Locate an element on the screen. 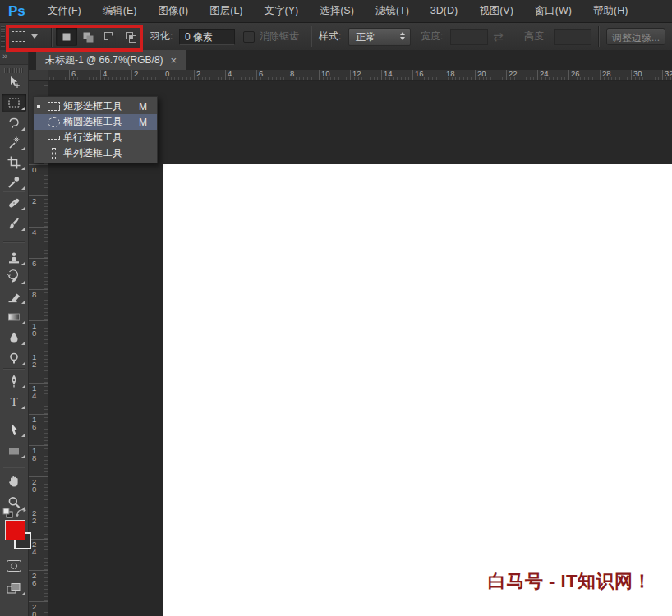  eraser-tool is located at coordinates (14, 297).